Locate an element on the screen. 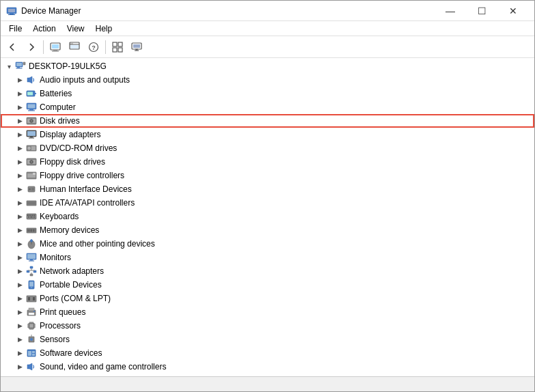  device-category-label: Mice and other pointing devices is located at coordinates (97, 244).